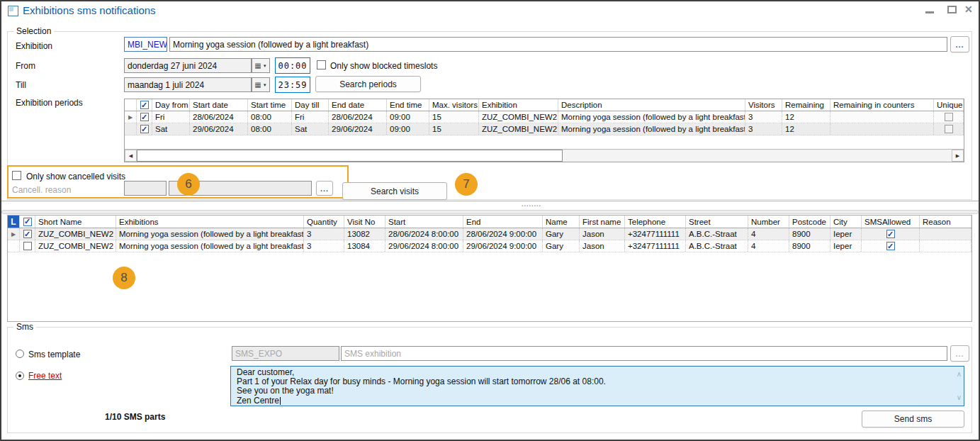  Describe the element at coordinates (652, 105) in the screenshot. I see `col-header-description: Description` at that location.